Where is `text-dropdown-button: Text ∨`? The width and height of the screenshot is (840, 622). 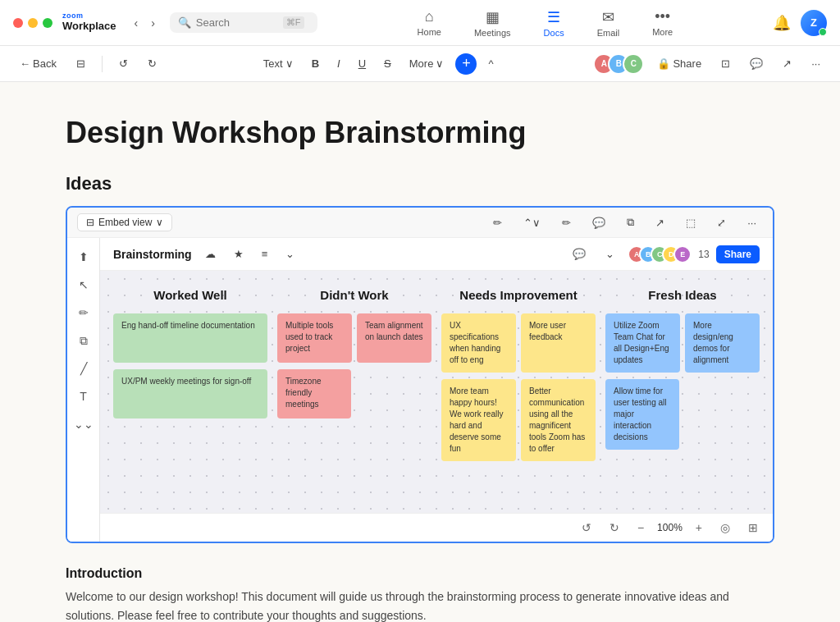 text-dropdown-button: Text ∨ is located at coordinates (279, 64).